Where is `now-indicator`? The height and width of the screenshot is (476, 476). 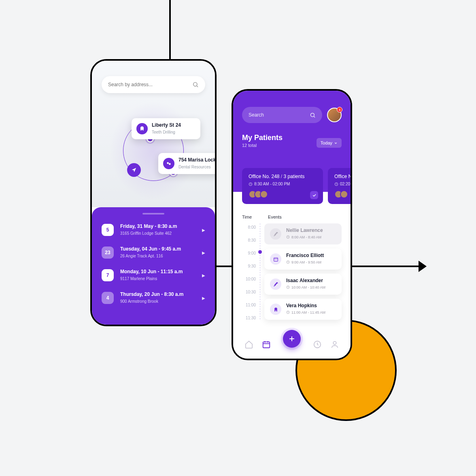
now-indicator is located at coordinates (260, 252).